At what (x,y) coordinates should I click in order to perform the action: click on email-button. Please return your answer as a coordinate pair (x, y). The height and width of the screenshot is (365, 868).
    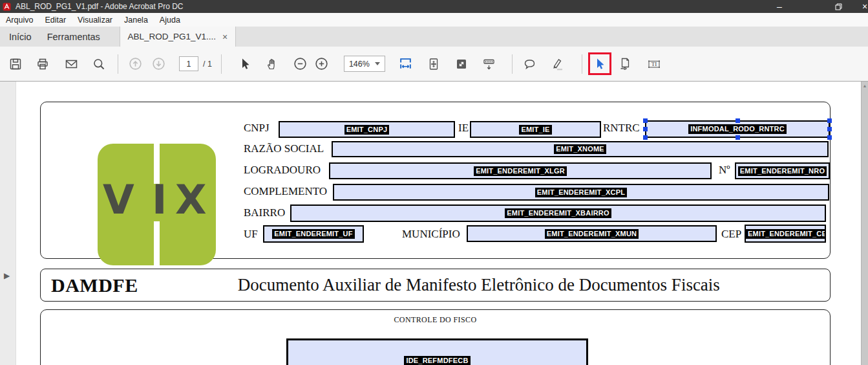
    Looking at the image, I should click on (71, 64).